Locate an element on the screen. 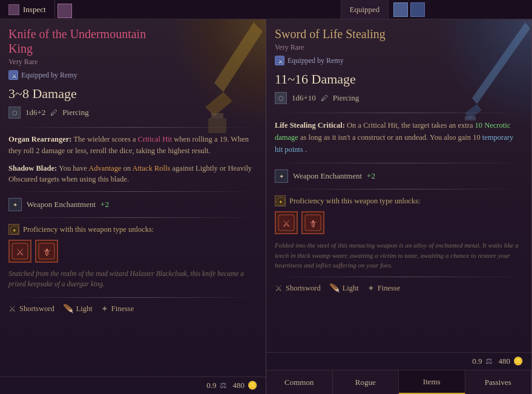  finesse-icon-left: ✦ is located at coordinates (105, 309).